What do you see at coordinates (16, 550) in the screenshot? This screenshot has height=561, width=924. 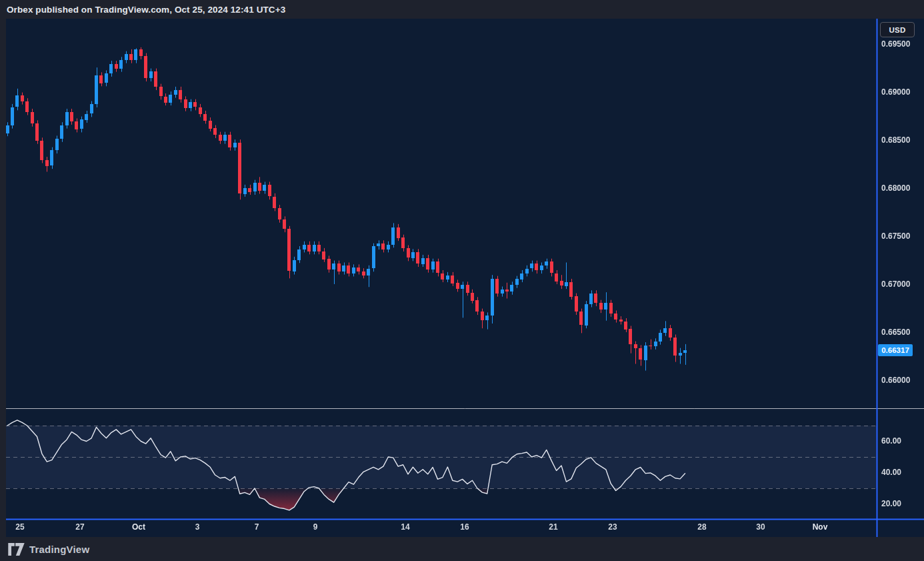 I see `tradingview-logo-icon` at bounding box center [16, 550].